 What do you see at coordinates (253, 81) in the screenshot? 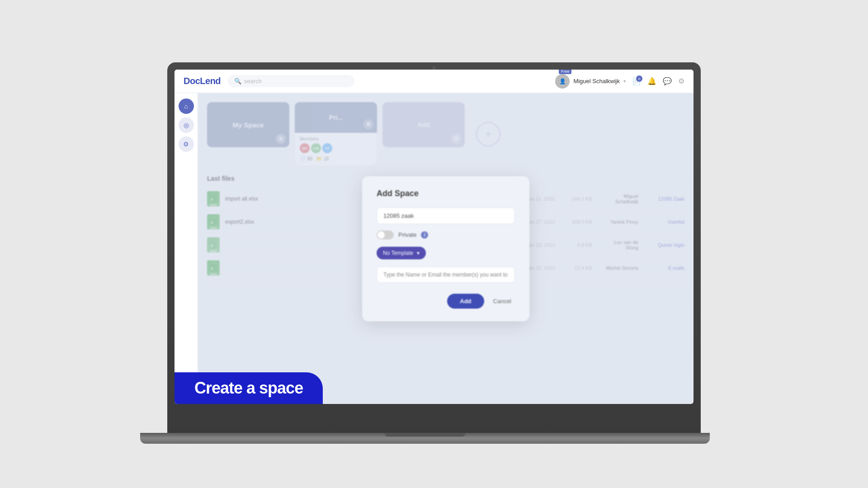
I see `search-placeholder: search` at bounding box center [253, 81].